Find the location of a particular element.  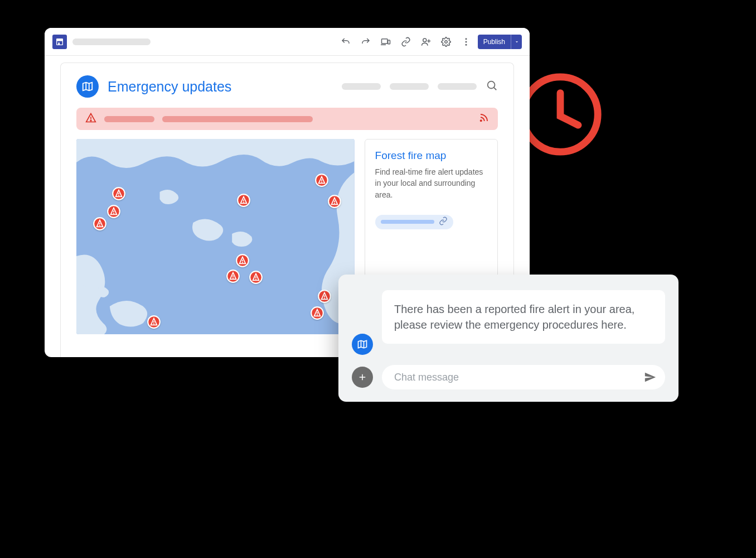

external-link-chip is located at coordinates (414, 222).